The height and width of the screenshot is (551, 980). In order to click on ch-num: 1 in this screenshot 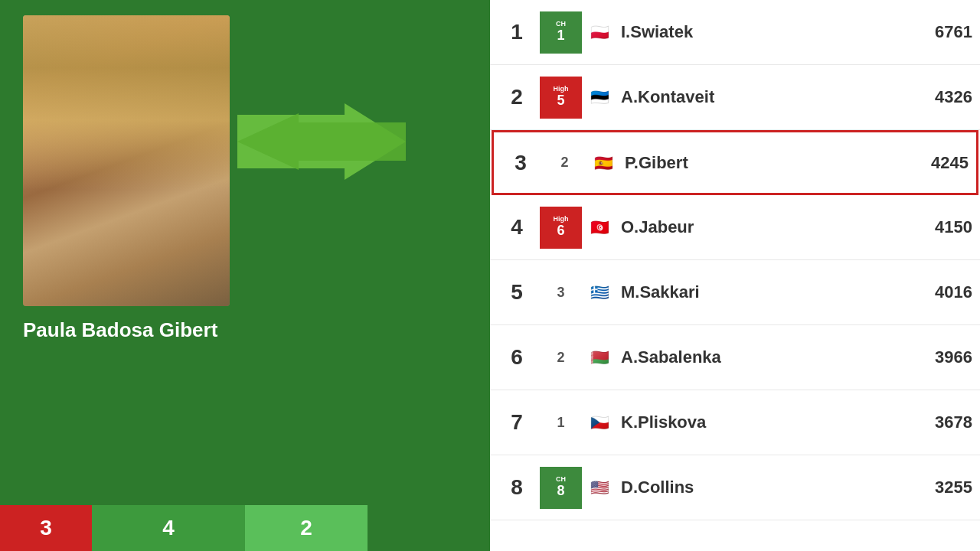, I will do `click(560, 36)`.